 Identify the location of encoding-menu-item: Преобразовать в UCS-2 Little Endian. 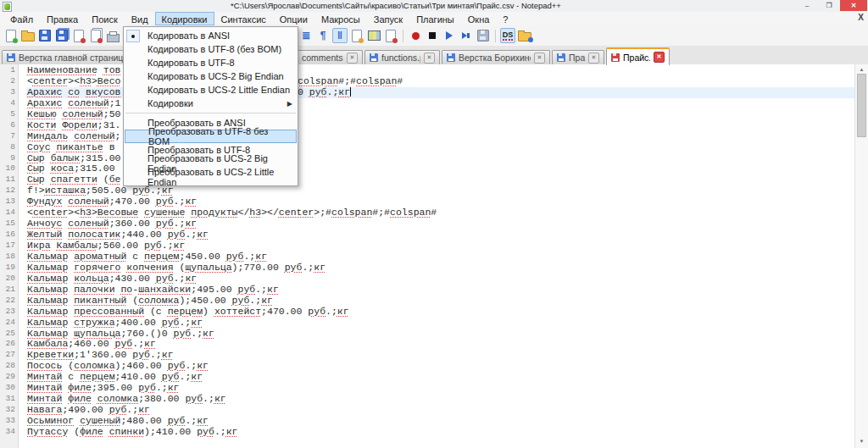
(210, 177).